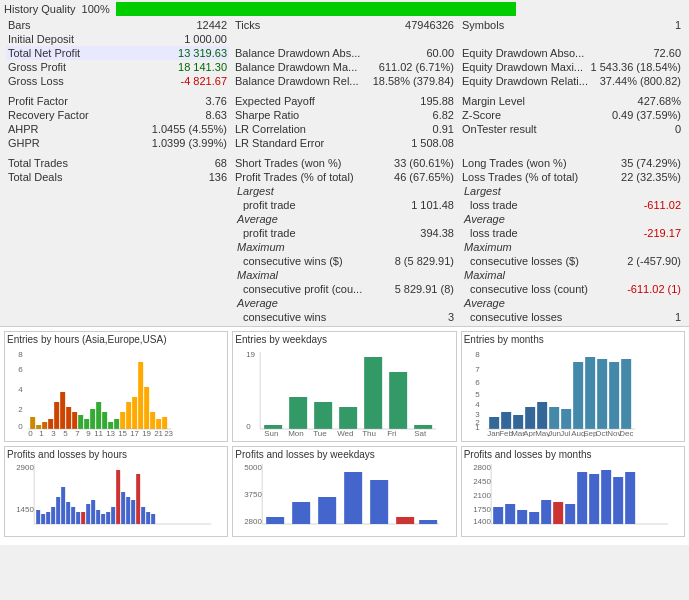 The height and width of the screenshot is (600, 689). What do you see at coordinates (482, 468) in the screenshot?
I see `svg-text: 2800` at bounding box center [482, 468].